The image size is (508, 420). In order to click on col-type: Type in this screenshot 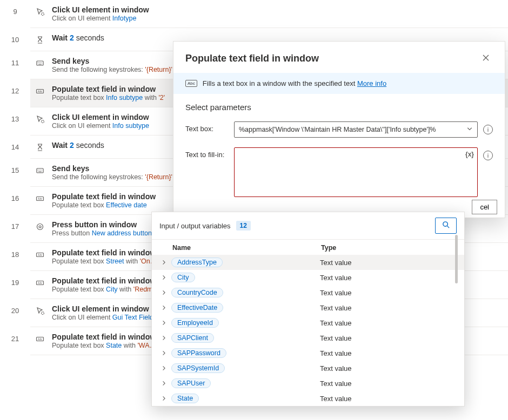, I will do `click(389, 248)`.